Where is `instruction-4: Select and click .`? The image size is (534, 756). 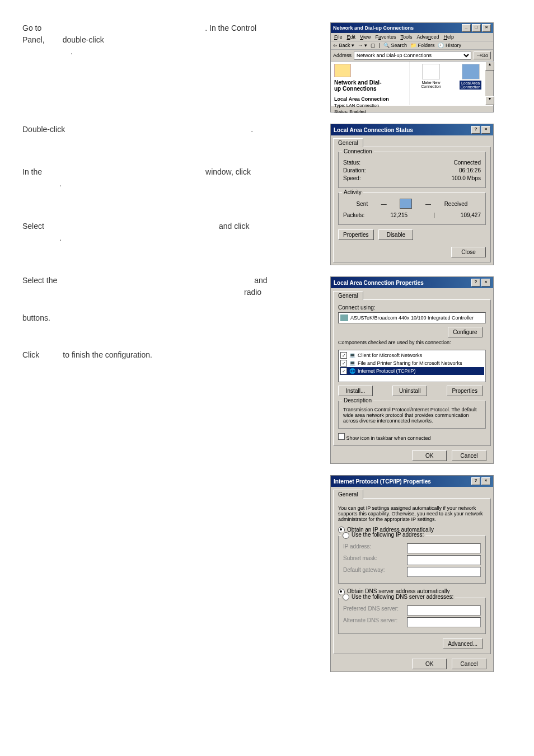
instruction-4: Select and click . is located at coordinates (168, 232).